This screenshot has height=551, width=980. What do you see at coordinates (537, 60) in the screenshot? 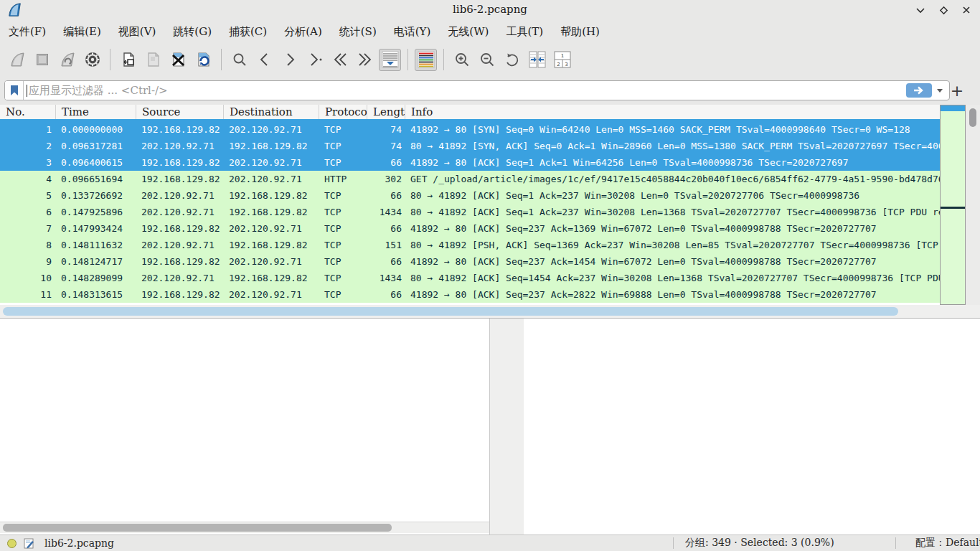
I see `resize-columns-icon` at bounding box center [537, 60].